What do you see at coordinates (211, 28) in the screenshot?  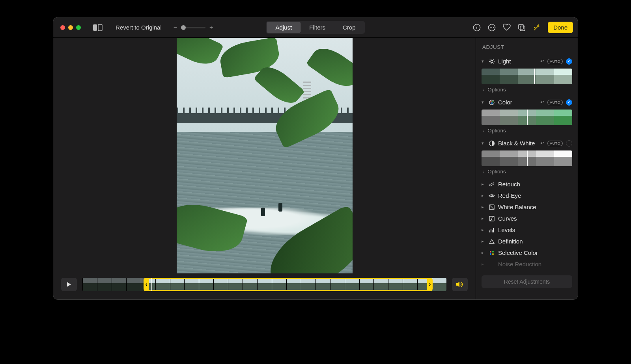 I see `zoom-in-icon: +` at bounding box center [211, 28].